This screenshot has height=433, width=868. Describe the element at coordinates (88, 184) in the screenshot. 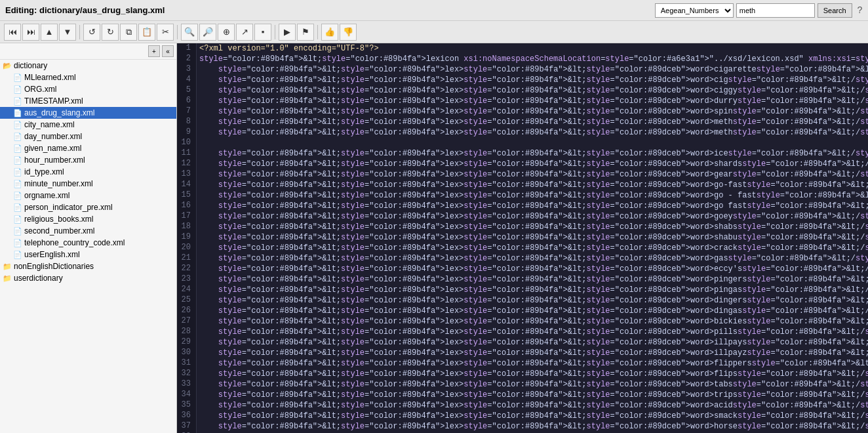

I see `sidebar-item-minute_number: 📄minute_number.xml` at that location.